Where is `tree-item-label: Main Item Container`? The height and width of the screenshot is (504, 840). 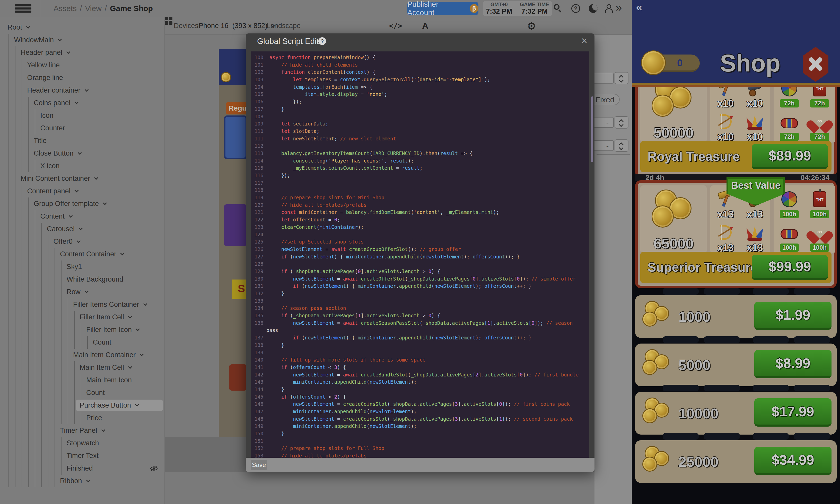 tree-item-label: Main Item Container is located at coordinates (104, 355).